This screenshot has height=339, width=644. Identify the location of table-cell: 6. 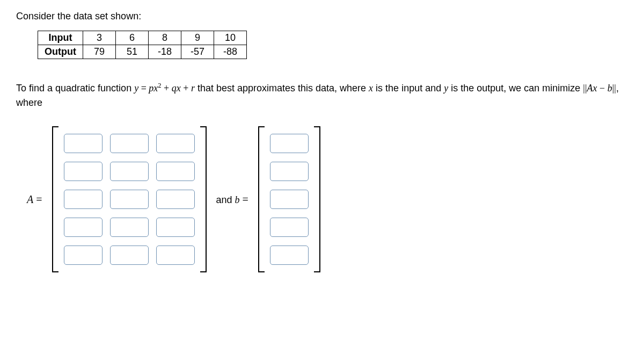
(132, 38).